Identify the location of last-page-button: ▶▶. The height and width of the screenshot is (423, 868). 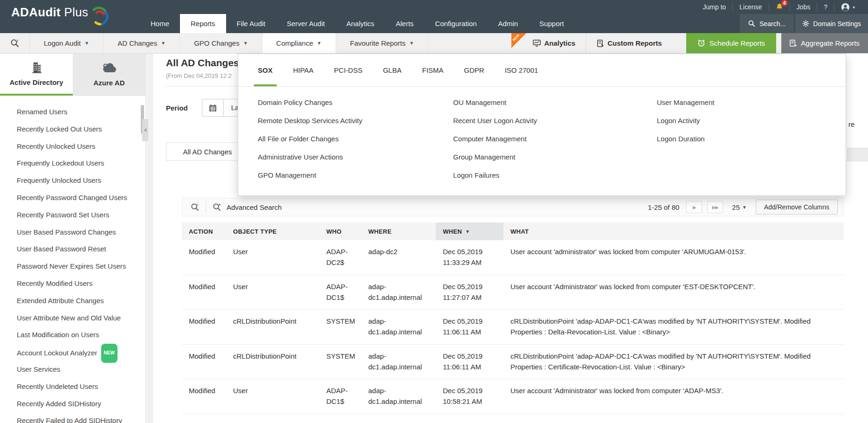
(715, 207).